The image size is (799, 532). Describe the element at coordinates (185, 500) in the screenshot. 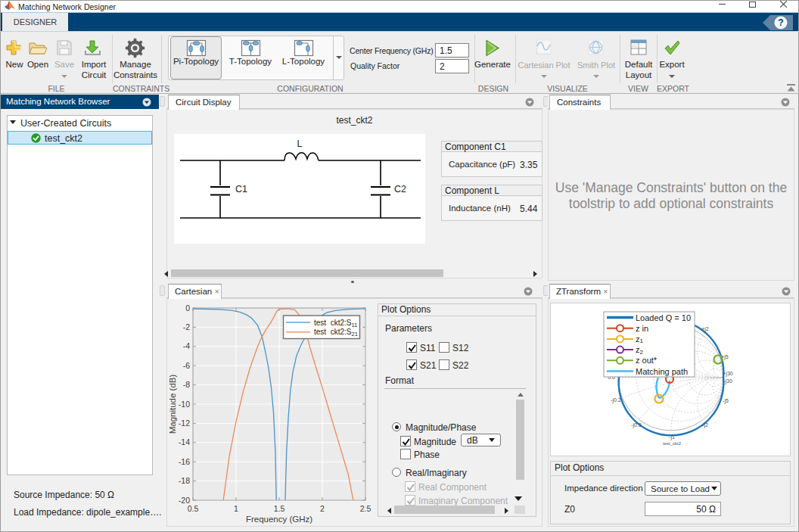

I see `svg-text: -20` at that location.